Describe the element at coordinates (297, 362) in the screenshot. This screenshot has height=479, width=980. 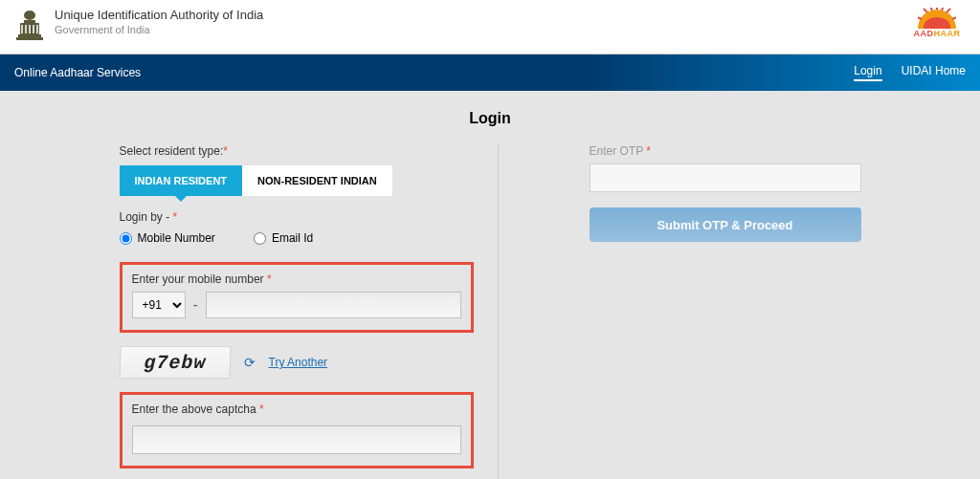
I see `captcha-row: g7ebw ⟳ Try Another` at that location.